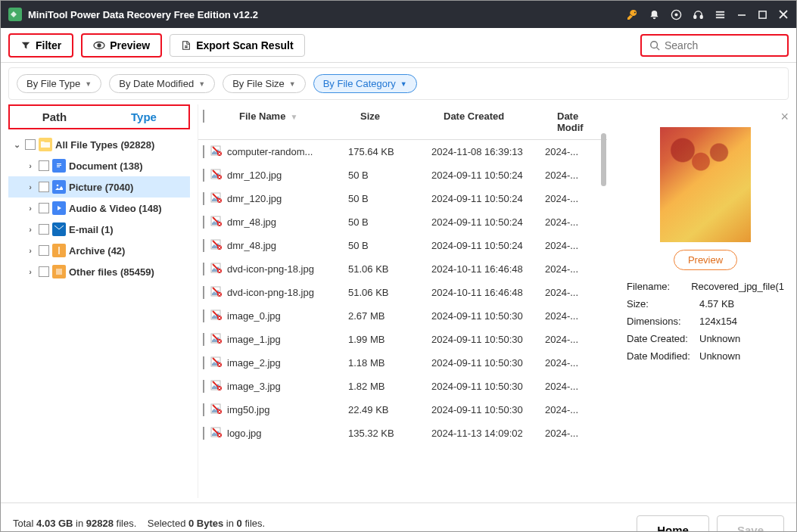 Image resolution: width=797 pixels, height=532 pixels. I want to click on cell-modified: 2024-..., so click(568, 269).